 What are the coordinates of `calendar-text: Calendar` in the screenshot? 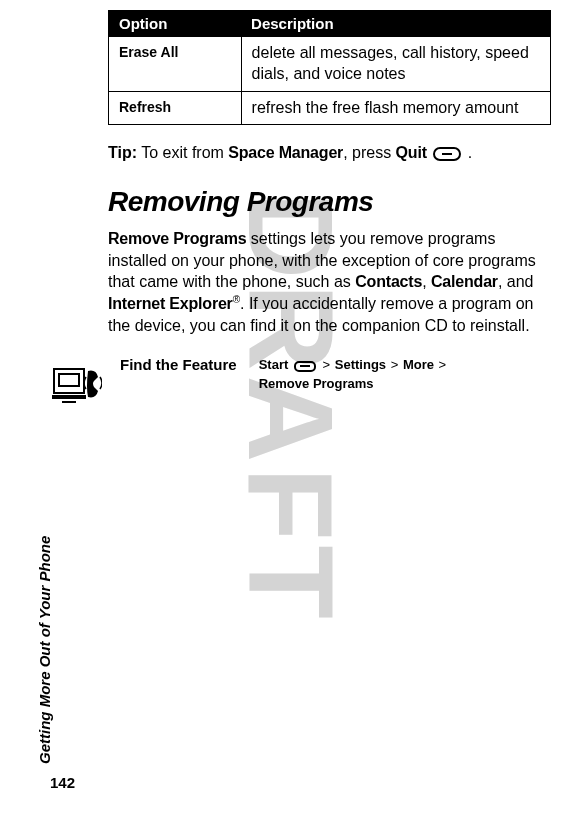 It's located at (464, 282).